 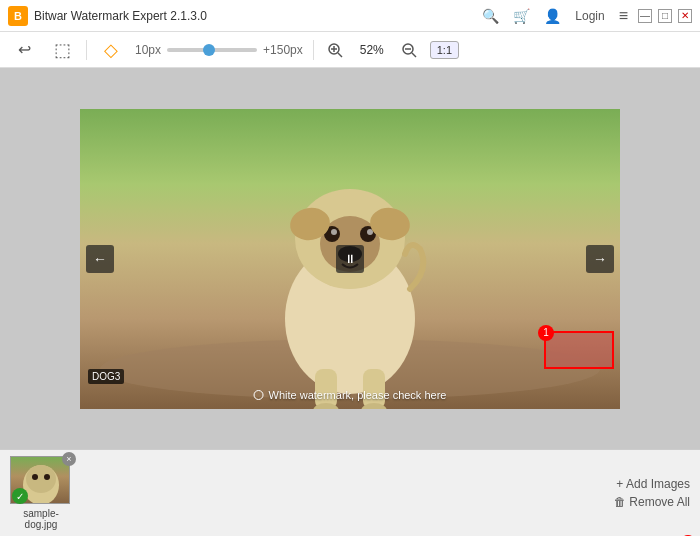 What do you see at coordinates (685, 16) in the screenshot?
I see `close-button: ✕` at bounding box center [685, 16].